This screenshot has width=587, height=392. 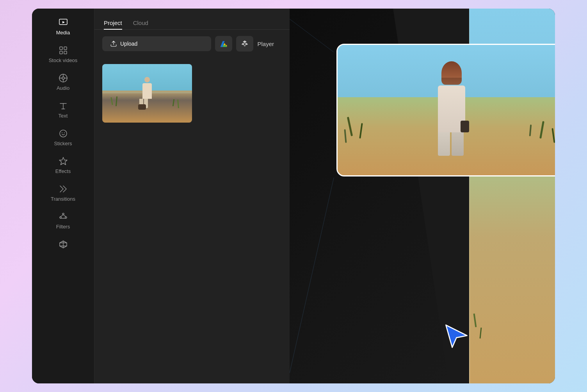 What do you see at coordinates (269, 44) in the screenshot?
I see `player-label: Player` at bounding box center [269, 44].